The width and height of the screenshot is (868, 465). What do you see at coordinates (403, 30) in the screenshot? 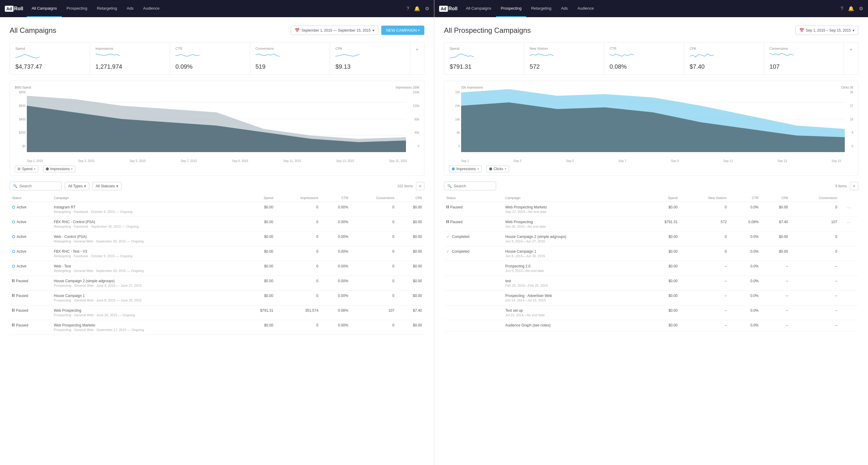
I see `new-campaign-button: NEW CAMPAIGN ▾` at bounding box center [403, 30].